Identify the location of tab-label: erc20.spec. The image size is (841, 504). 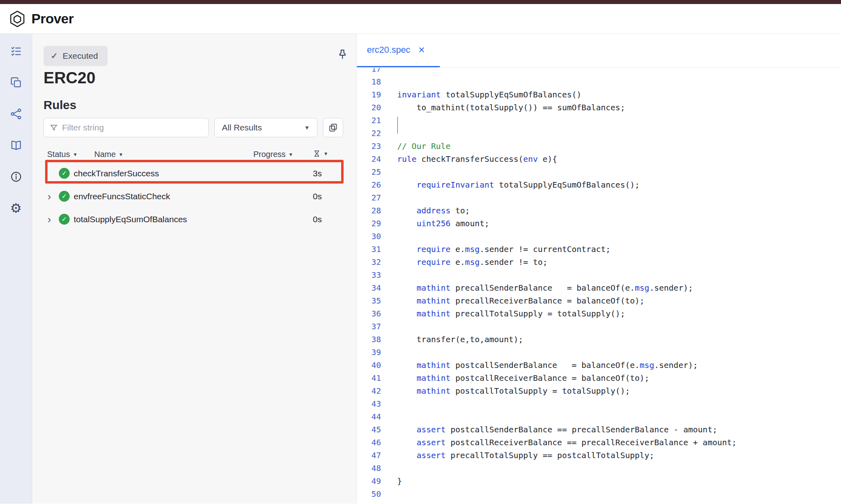
(389, 50).